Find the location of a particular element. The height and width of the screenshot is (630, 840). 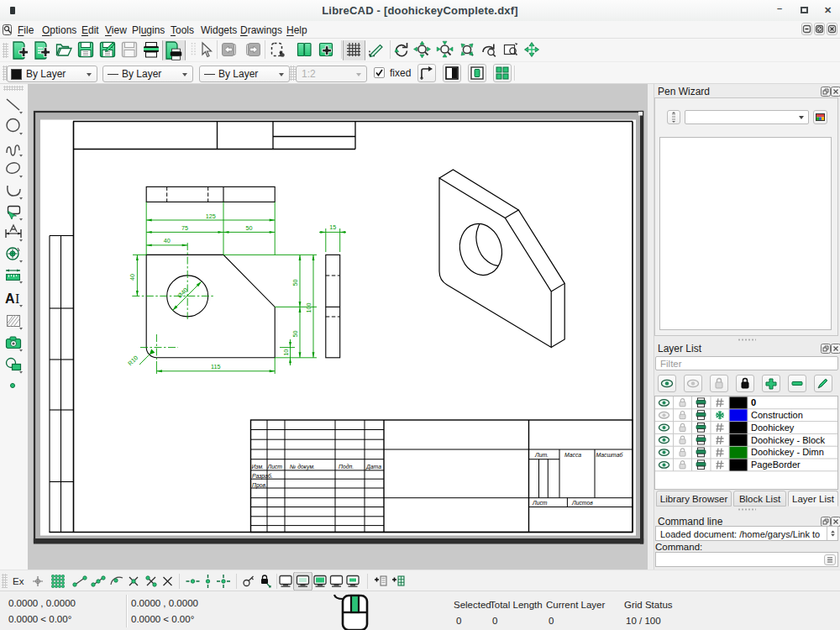

svg-text: Масштаб is located at coordinates (610, 455).